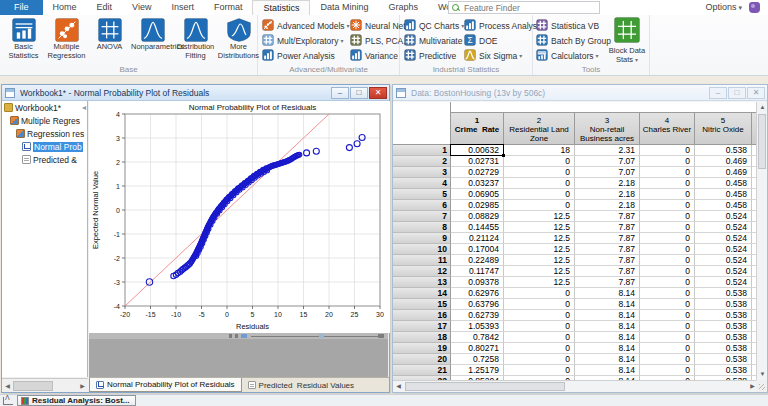 This screenshot has width=768, height=406. I want to click on cell: 0.00632, so click(478, 150).